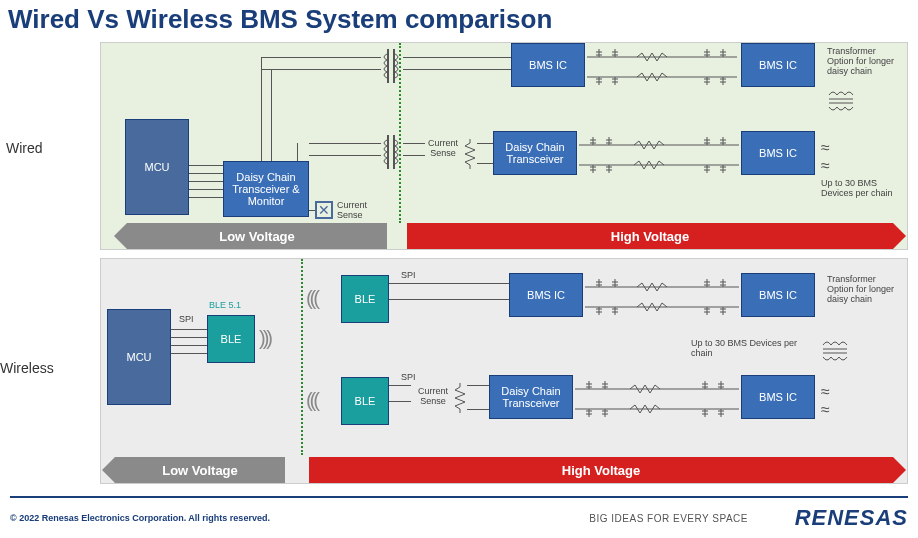  Describe the element at coordinates (668, 518) in the screenshot. I see `tagline: BIG IDEAS FOR EVERY SPACE` at that location.